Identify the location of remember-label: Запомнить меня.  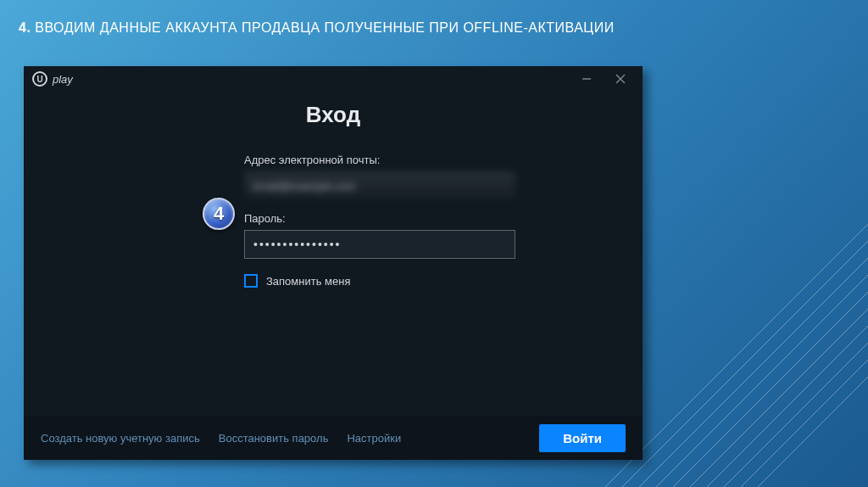
(309, 282).